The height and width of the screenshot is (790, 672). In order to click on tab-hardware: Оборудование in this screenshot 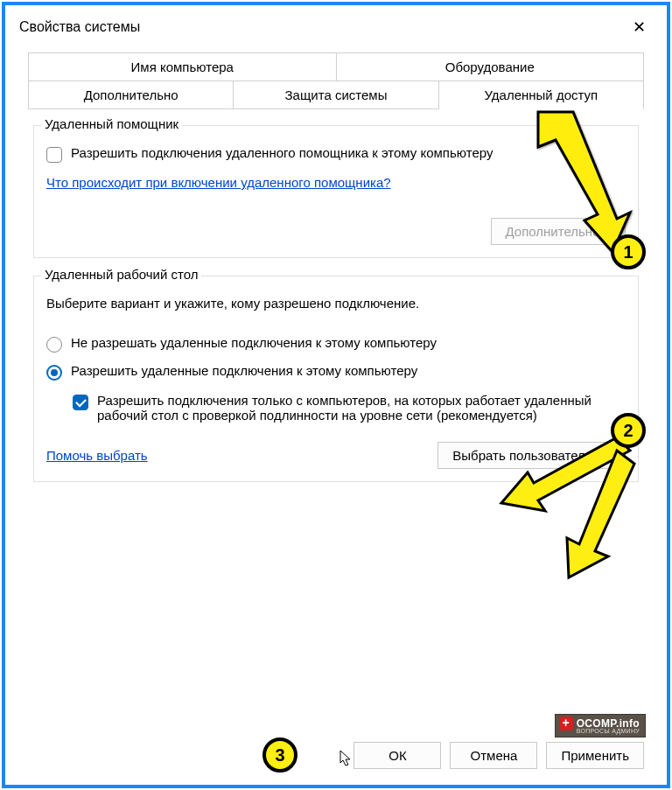, I will do `click(491, 66)`.